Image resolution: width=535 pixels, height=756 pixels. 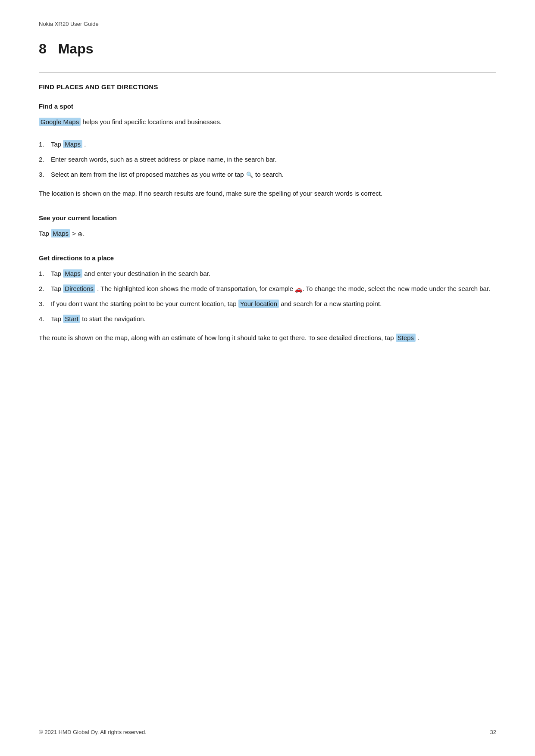 I want to click on find-spot-title: Find a spot, so click(x=267, y=106).